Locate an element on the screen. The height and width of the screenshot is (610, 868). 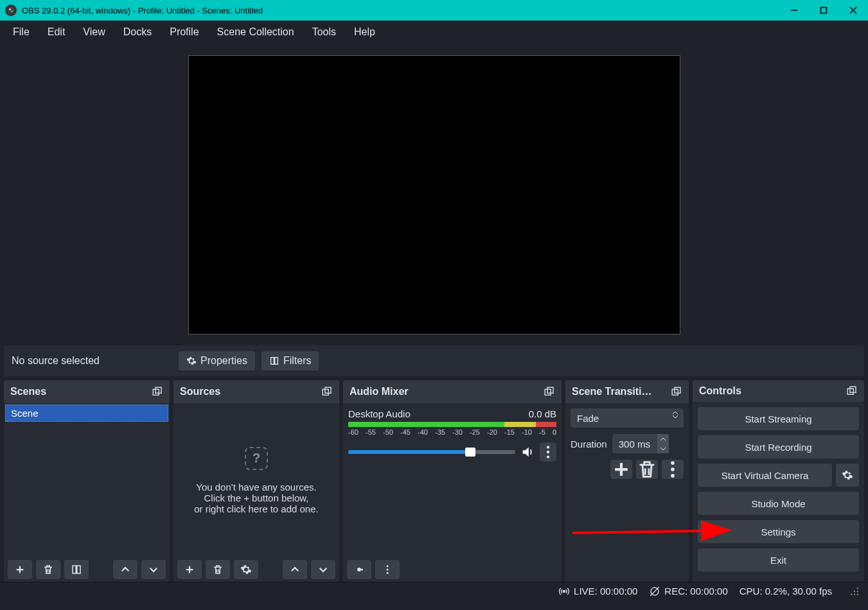
filters-button: Filters is located at coordinates (290, 361).